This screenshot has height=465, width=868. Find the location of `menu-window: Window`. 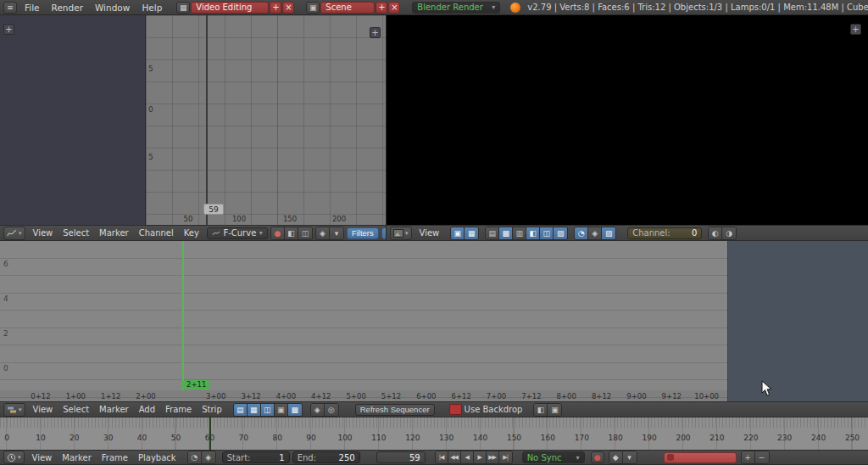

menu-window: Window is located at coordinates (112, 8).